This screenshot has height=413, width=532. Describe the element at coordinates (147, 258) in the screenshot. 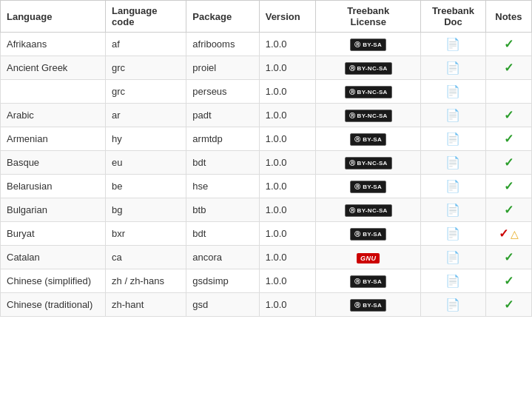

I see `cell-code: ca` at that location.